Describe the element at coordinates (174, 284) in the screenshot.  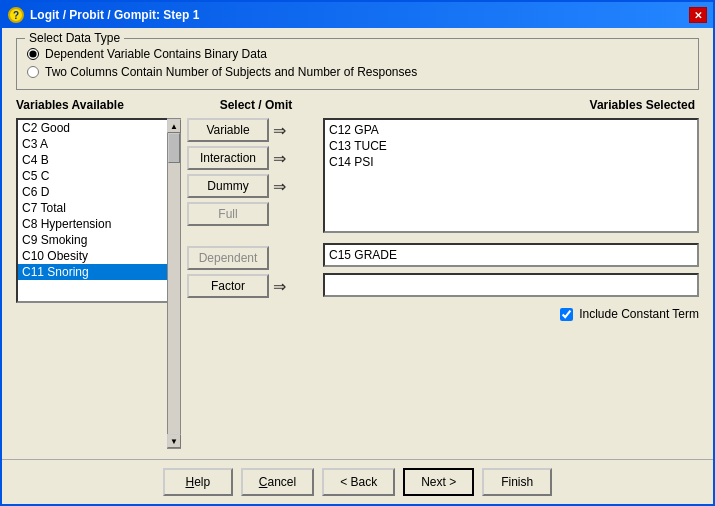
I see `scroll-track` at that location.